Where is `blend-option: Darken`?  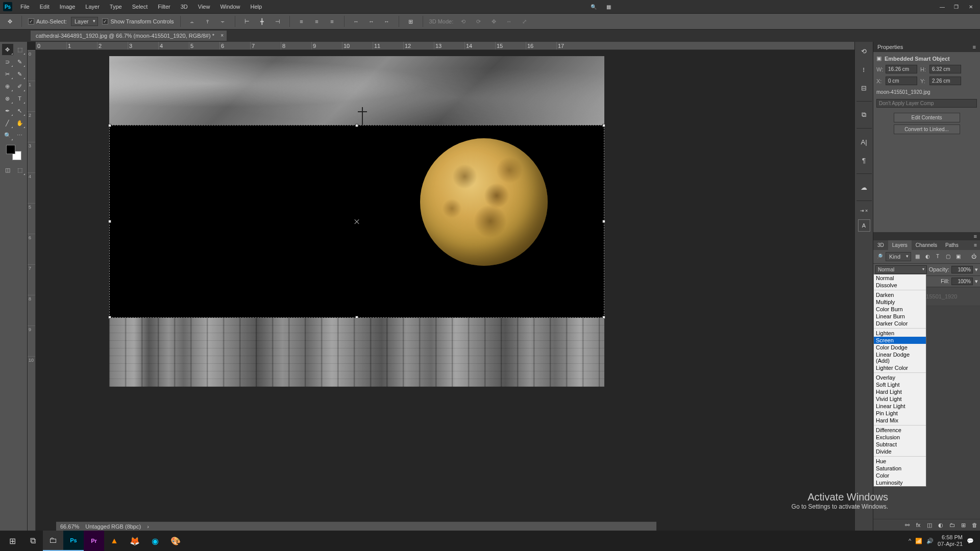
blend-option: Darken is located at coordinates (900, 295).